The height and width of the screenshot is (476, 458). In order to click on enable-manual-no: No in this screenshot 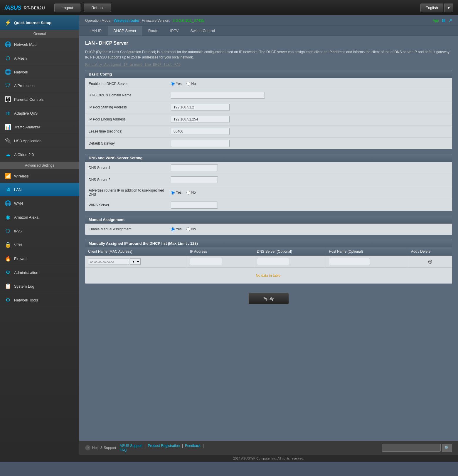, I will do `click(191, 229)`.